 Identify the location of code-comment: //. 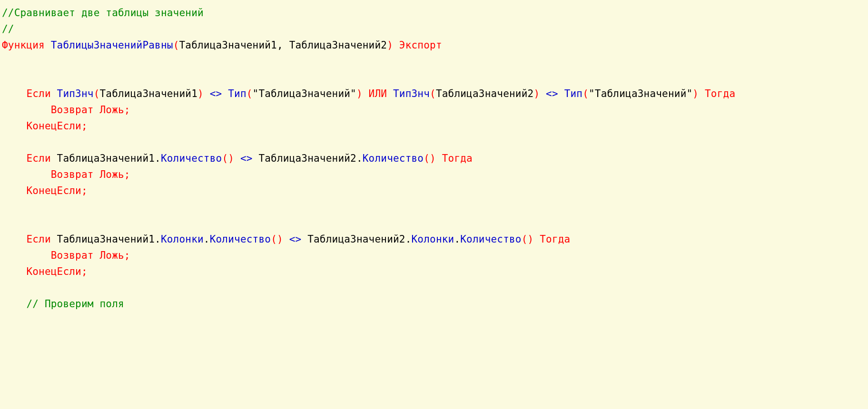
(8, 29).